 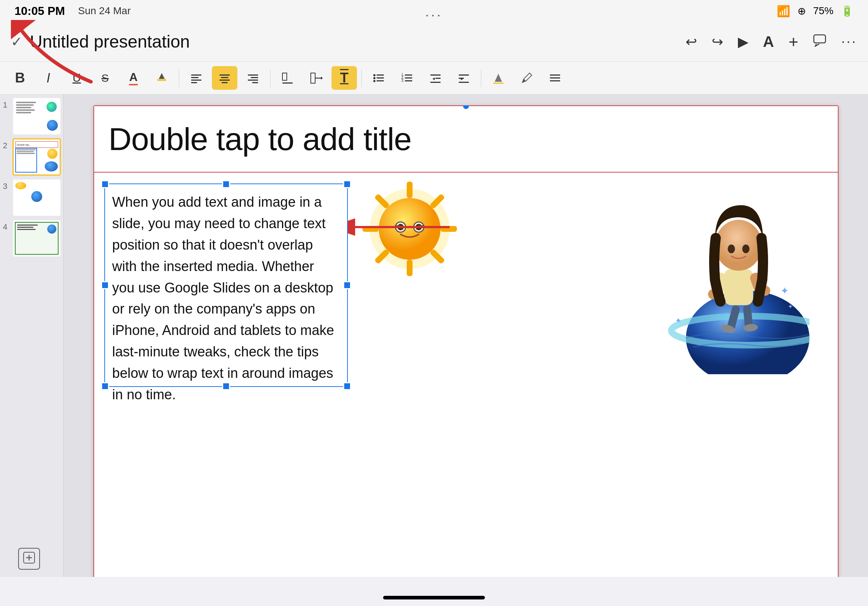 I want to click on check-icon: ✓, so click(x=17, y=42).